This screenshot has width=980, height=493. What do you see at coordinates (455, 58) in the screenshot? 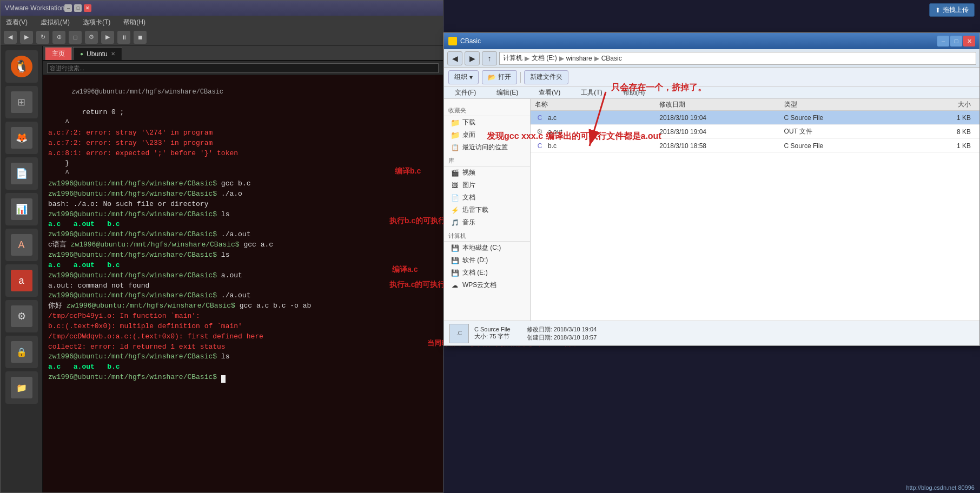
I see `fe-back-btn: ◀` at bounding box center [455, 58].